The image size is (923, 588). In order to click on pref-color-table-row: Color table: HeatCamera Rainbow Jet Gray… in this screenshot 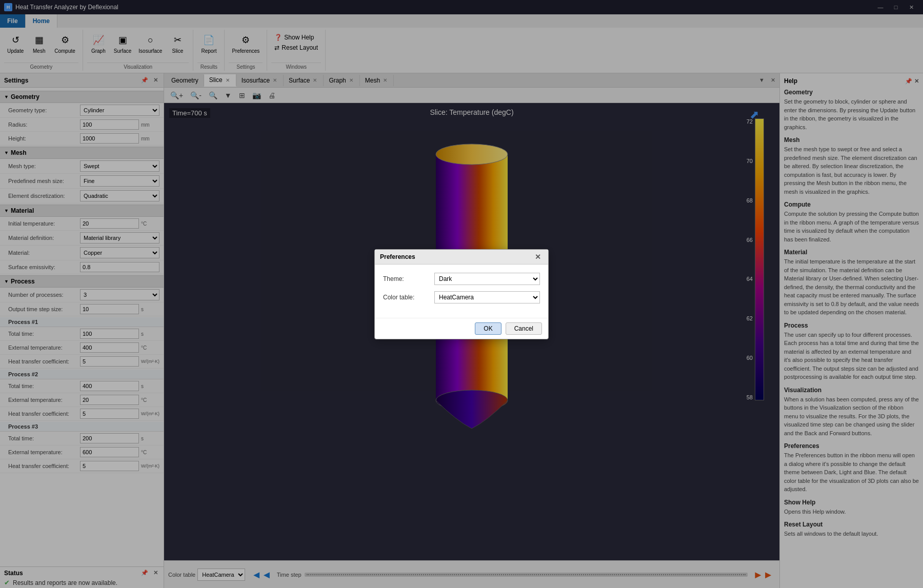, I will do `click(462, 297)`.